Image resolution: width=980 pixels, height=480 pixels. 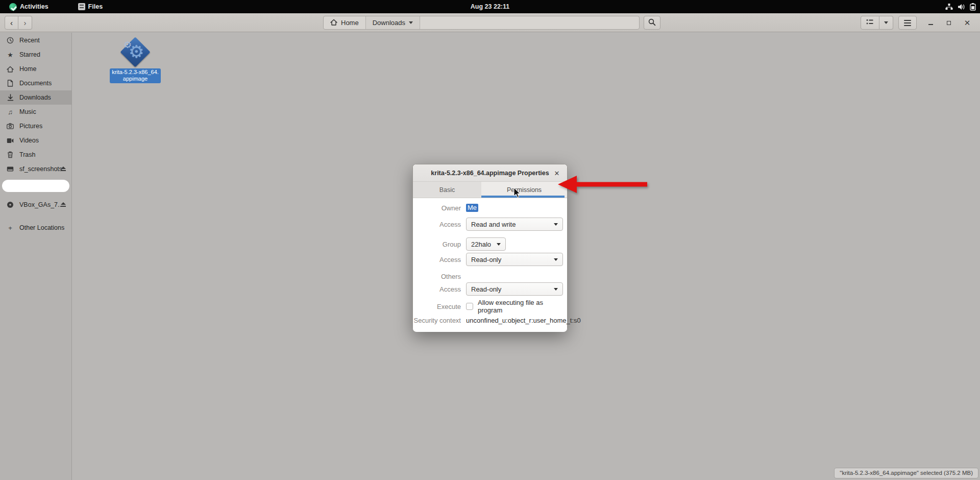 What do you see at coordinates (490, 7) in the screenshot?
I see `clock: Aug 23 22:11` at bounding box center [490, 7].